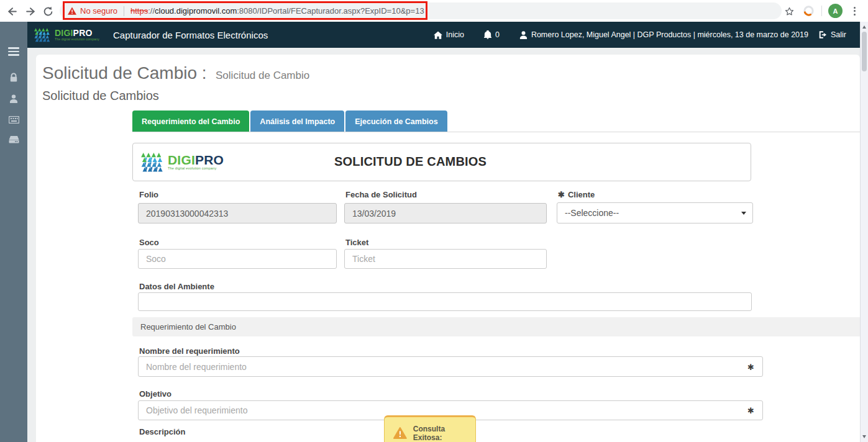 This screenshot has width=868, height=442. Describe the element at coordinates (190, 35) in the screenshot. I see `app-title: Capturador de Formatos Electrónicos` at that location.